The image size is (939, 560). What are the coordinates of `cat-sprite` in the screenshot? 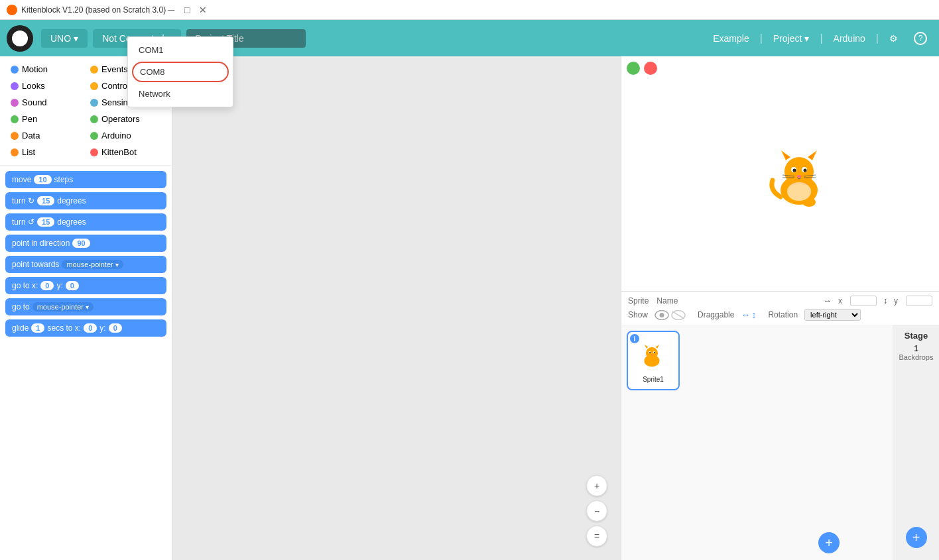 It's located at (796, 174).